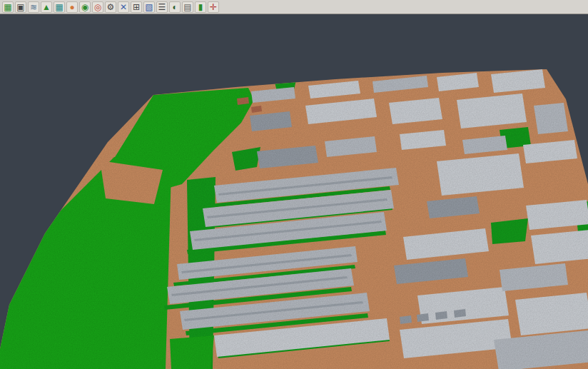 The width and height of the screenshot is (588, 369). Describe the element at coordinates (294, 7) in the screenshot. I see `main-toolbar: ▦▣≋▲▦●◉◎⚙✕⊞▧☰◐▤▮✛` at that location.